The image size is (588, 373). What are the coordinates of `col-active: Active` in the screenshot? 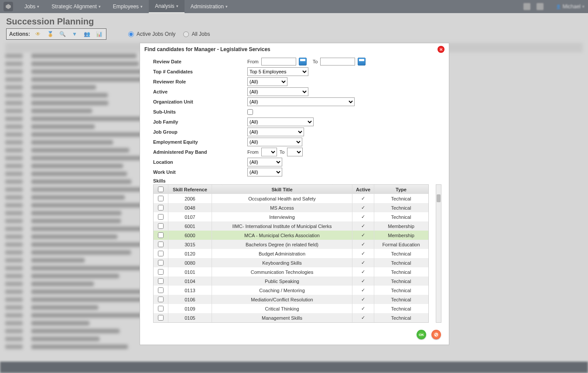 It's located at (363, 190).